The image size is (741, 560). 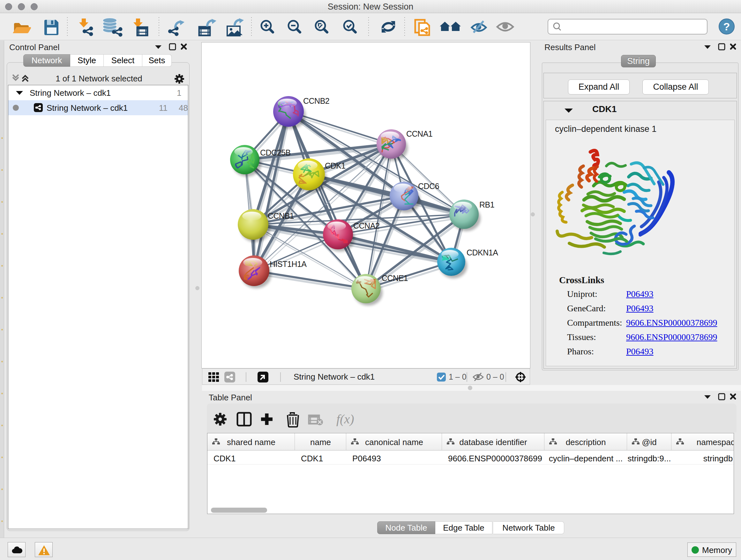 What do you see at coordinates (288, 264) in the screenshot?
I see `svg-text: HIST1H1A` at bounding box center [288, 264].